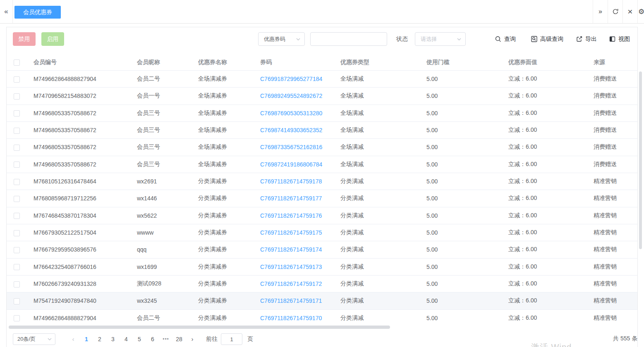 Image resolution: width=644 pixels, height=347 pixels. Describe the element at coordinates (322, 40) in the screenshot. I see `toolbar: 禁用 启用 优惠券码 状态 请选择 查询` at that location.